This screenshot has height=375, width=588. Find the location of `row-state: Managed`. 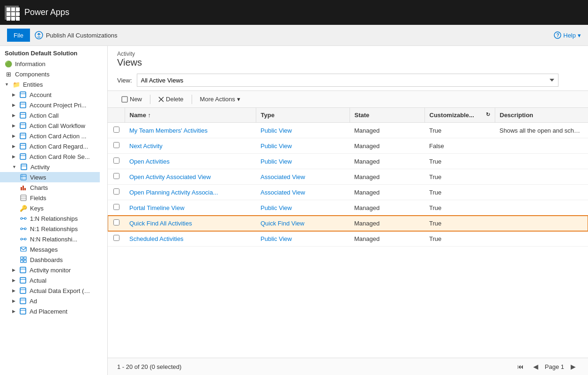

row-state: Managed is located at coordinates (387, 192).